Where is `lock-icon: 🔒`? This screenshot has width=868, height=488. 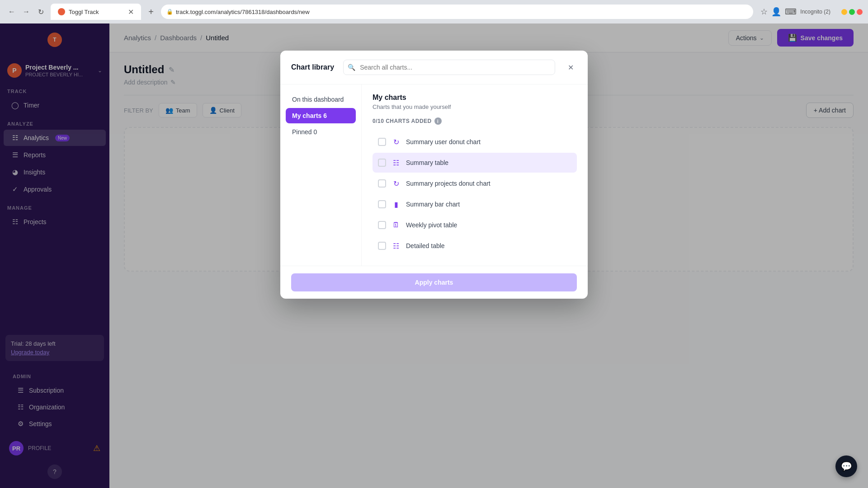 lock-icon: 🔒 is located at coordinates (170, 12).